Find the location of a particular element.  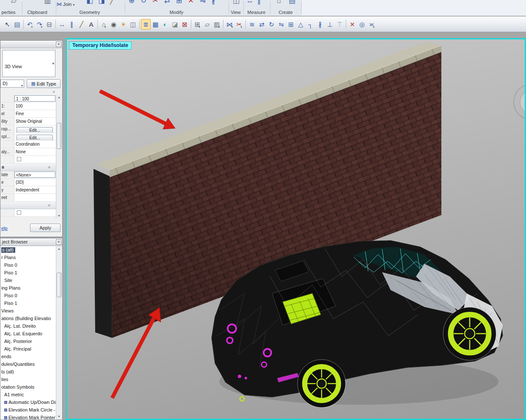

tree-item: Alç. Posterior is located at coordinates (28, 342).